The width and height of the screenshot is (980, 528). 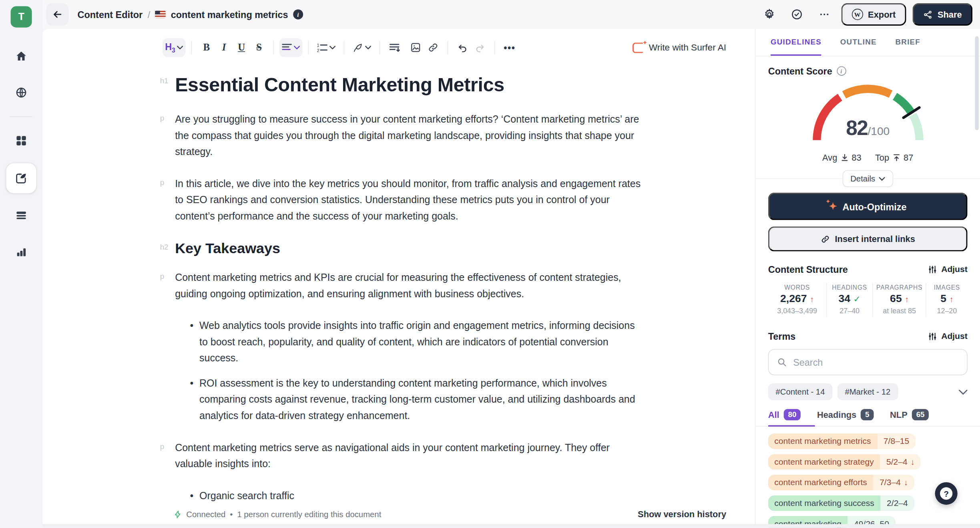 What do you see at coordinates (796, 42) in the screenshot?
I see `tab-guidelines: GUIDELINES` at bounding box center [796, 42].